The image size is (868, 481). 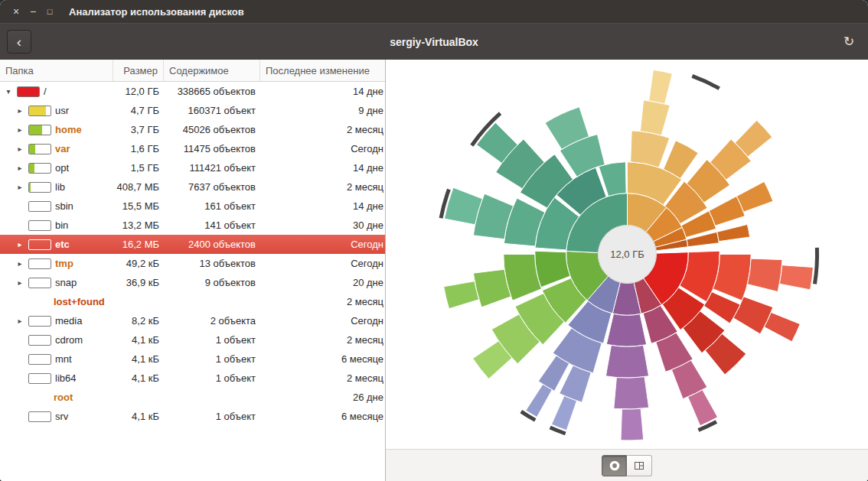 I want to click on table-row: ▸snap36,9 кБ9 объектов20 дне, so click(x=193, y=283).